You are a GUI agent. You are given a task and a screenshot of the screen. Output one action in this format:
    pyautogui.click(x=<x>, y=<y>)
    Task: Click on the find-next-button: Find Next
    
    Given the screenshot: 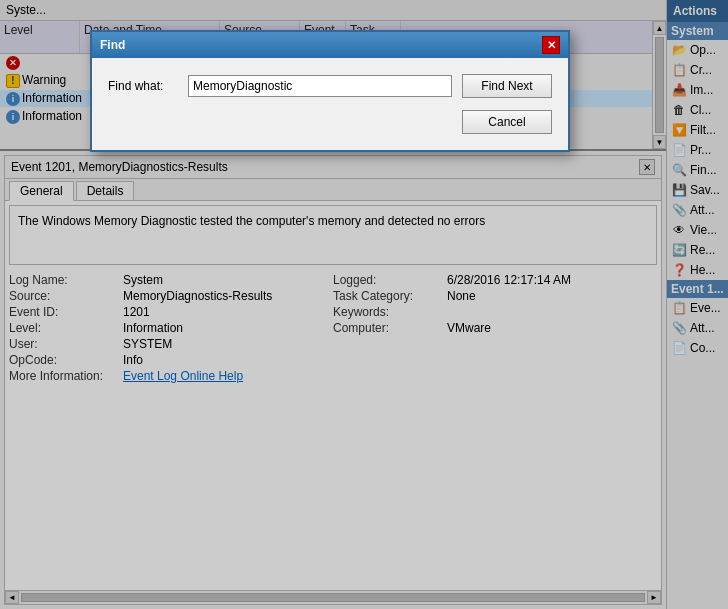 What is the action you would take?
    pyautogui.click(x=507, y=86)
    